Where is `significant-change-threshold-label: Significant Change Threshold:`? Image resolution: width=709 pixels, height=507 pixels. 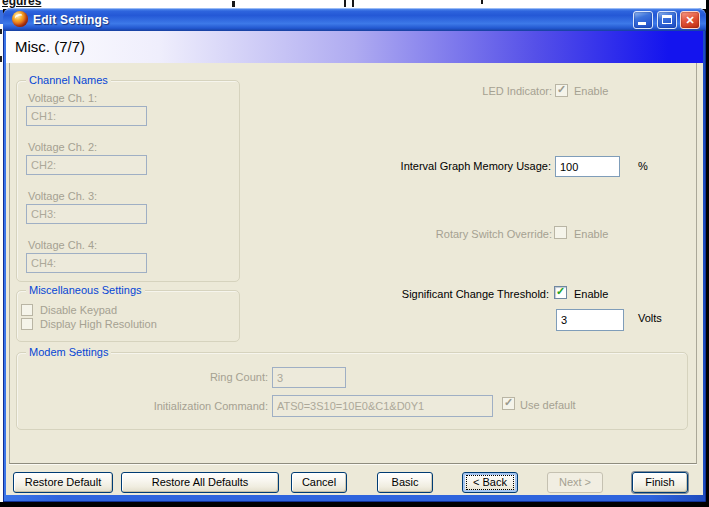
significant-change-threshold-label: Significant Change Threshold: is located at coordinates (440, 294).